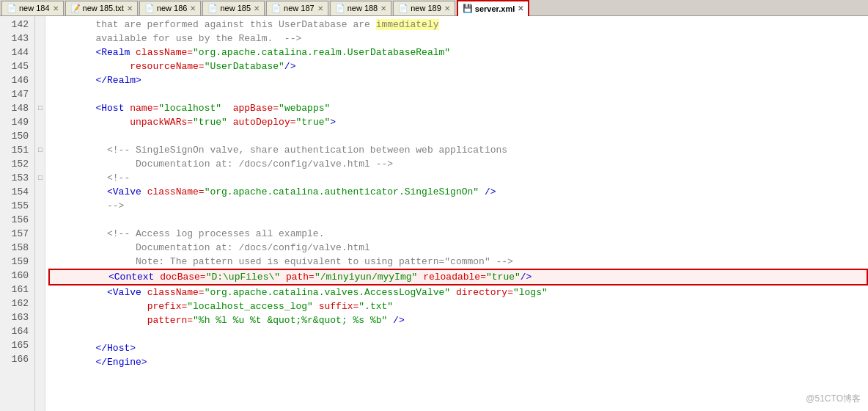 Image resolution: width=868 pixels, height=411 pixels. Describe the element at coordinates (16, 317) in the screenshot. I see `line-num-163: 163` at that location.